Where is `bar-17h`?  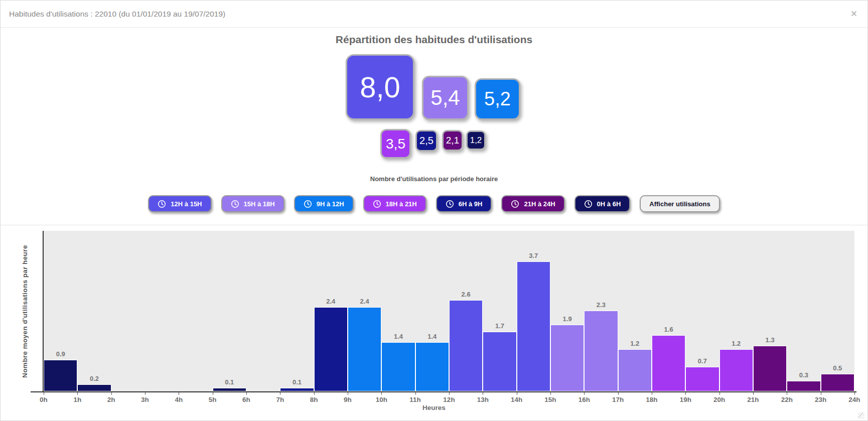 bar-17h is located at coordinates (635, 370).